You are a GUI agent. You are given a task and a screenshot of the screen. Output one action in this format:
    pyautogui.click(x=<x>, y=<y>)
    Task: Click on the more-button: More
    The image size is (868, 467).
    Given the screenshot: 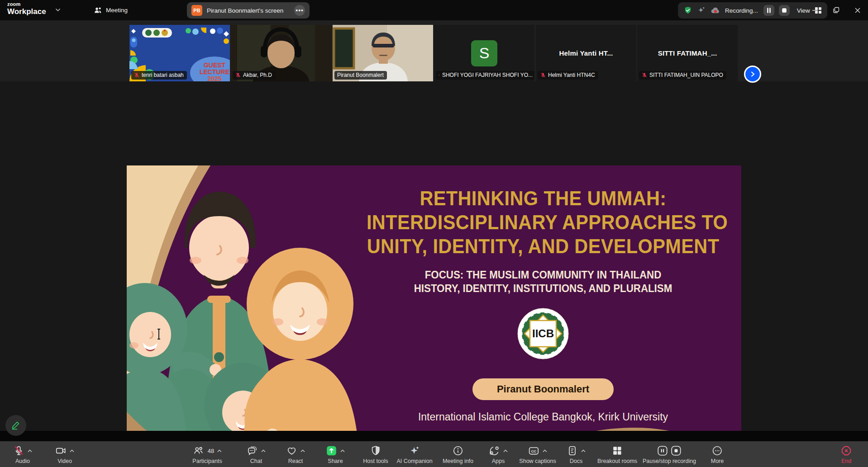 What is the action you would take?
    pyautogui.click(x=717, y=454)
    